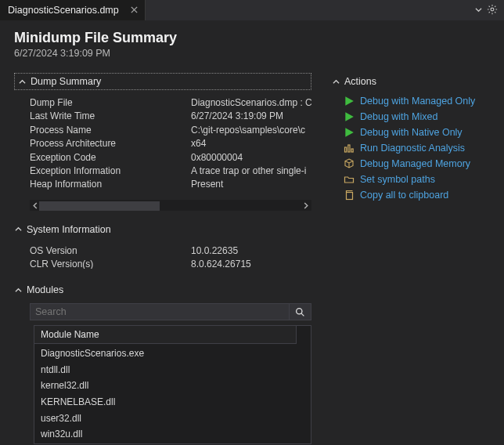 This screenshot has width=504, height=445. I want to click on action-label: Copy all to clipboard, so click(404, 195).